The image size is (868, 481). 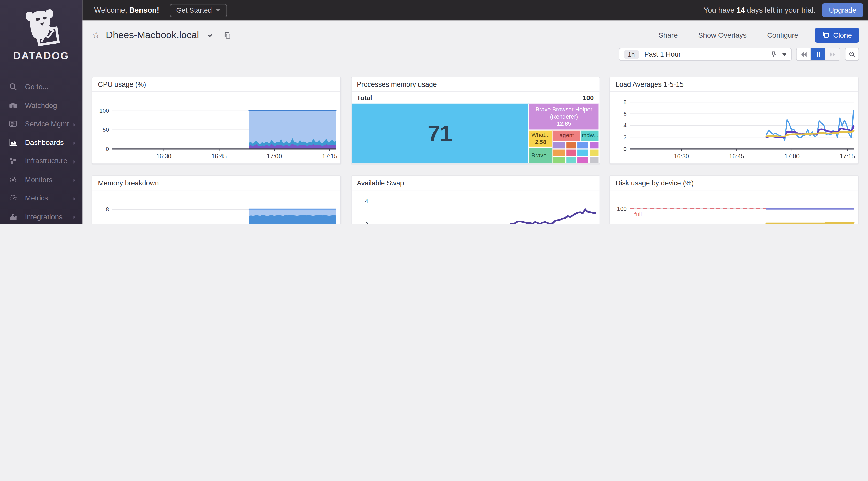 What do you see at coordinates (666, 35) in the screenshot?
I see `share-button: Share` at bounding box center [666, 35].